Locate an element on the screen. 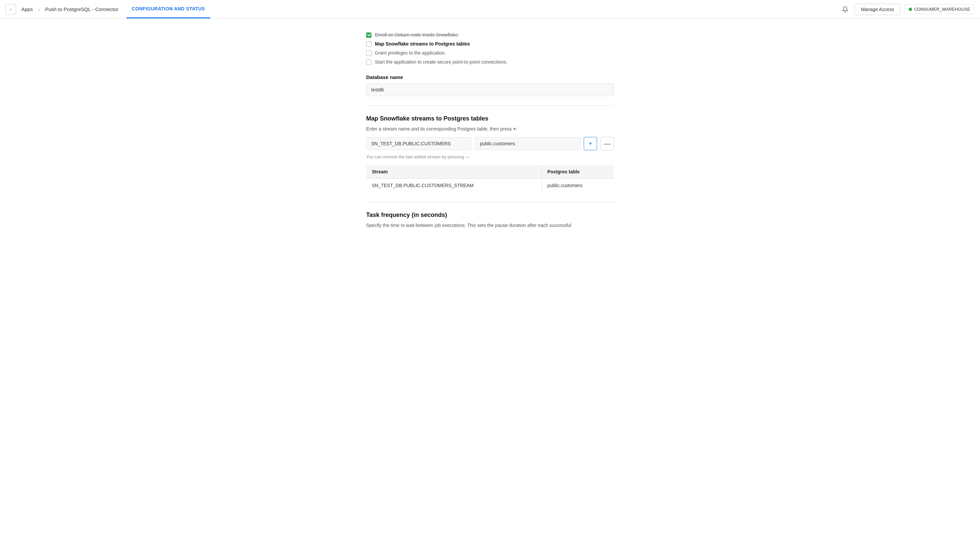 The height and width of the screenshot is (560, 980). back-button: ‹ is located at coordinates (11, 9).